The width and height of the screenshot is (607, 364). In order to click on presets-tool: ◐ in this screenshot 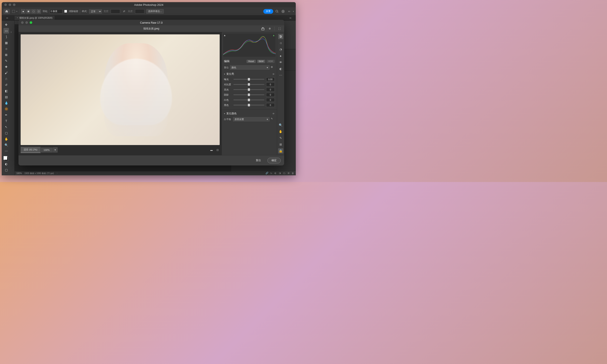, I will do `click(281, 69)`.